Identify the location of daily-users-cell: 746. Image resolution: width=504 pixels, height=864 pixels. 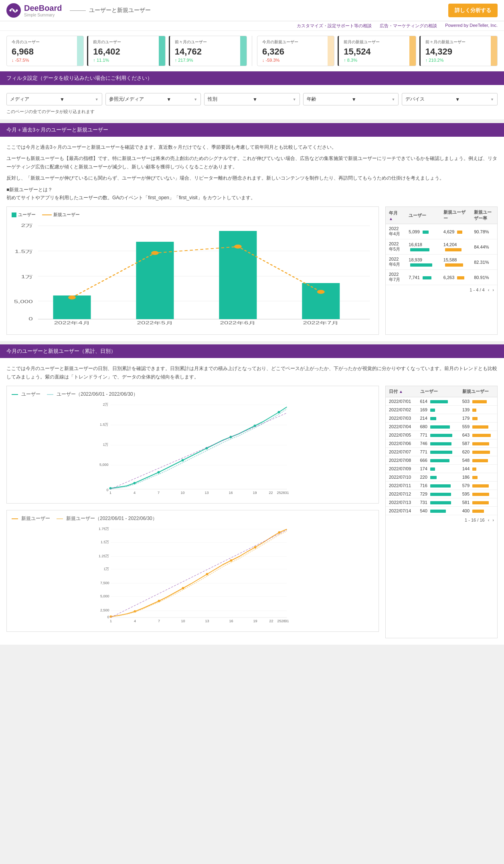
(438, 443).